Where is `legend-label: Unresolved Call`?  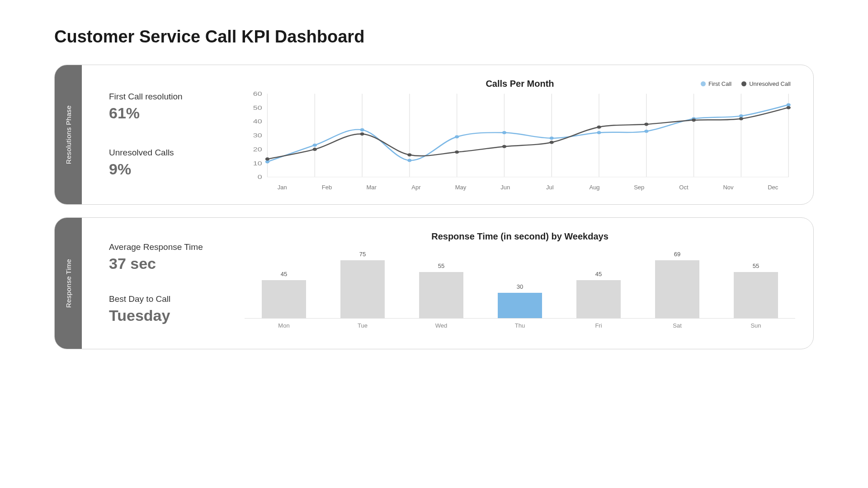
legend-label: Unresolved Call is located at coordinates (770, 84).